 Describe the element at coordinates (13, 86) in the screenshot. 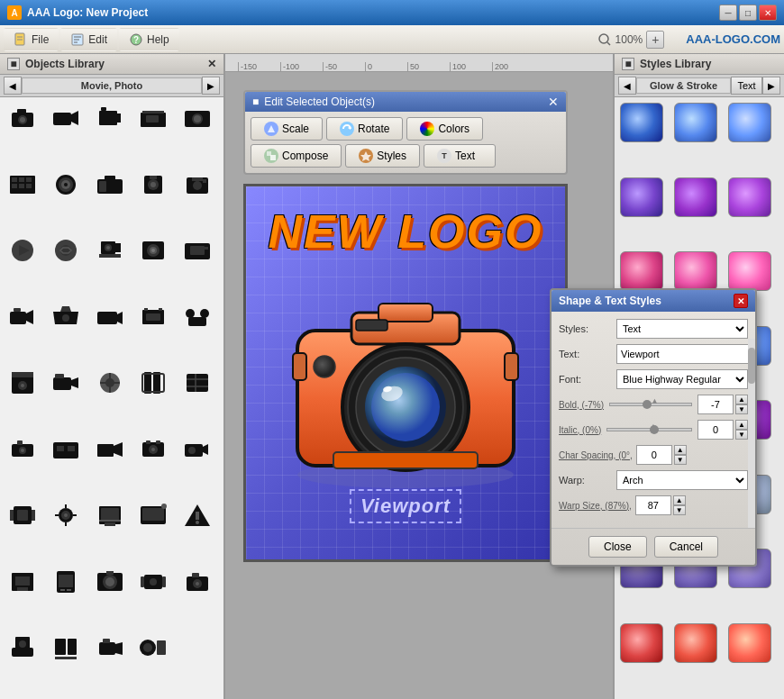

I see `nav-prev-button: ◀` at that location.